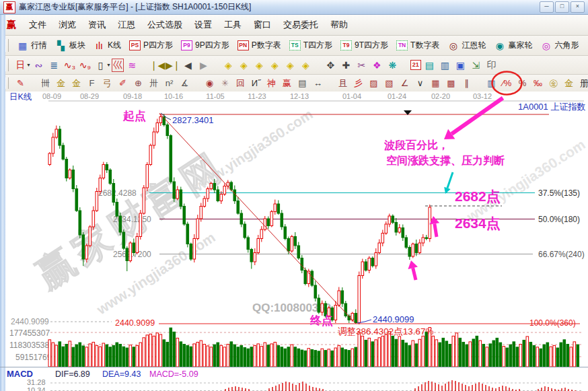  Describe the element at coordinates (445, 65) in the screenshot. I see `notebook-button: ▥` at that location.